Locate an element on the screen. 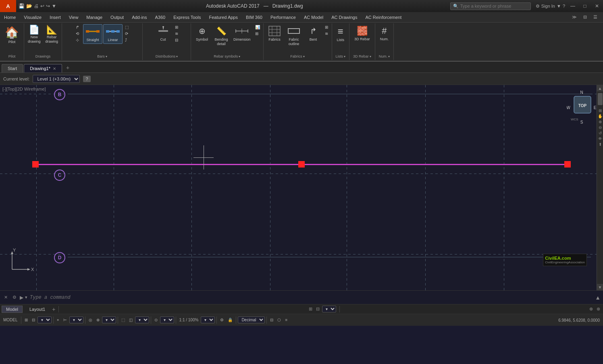 The image size is (603, 364). symbols-dropdown: ▾ is located at coordinates (239, 56).